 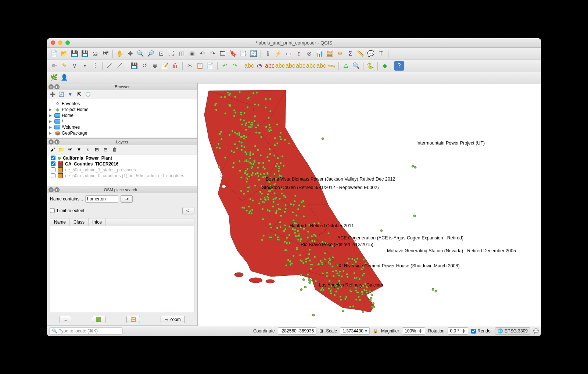 I want to click on layer-item: ne_50m_admin_1_states_provinces, so click(x=122, y=170).